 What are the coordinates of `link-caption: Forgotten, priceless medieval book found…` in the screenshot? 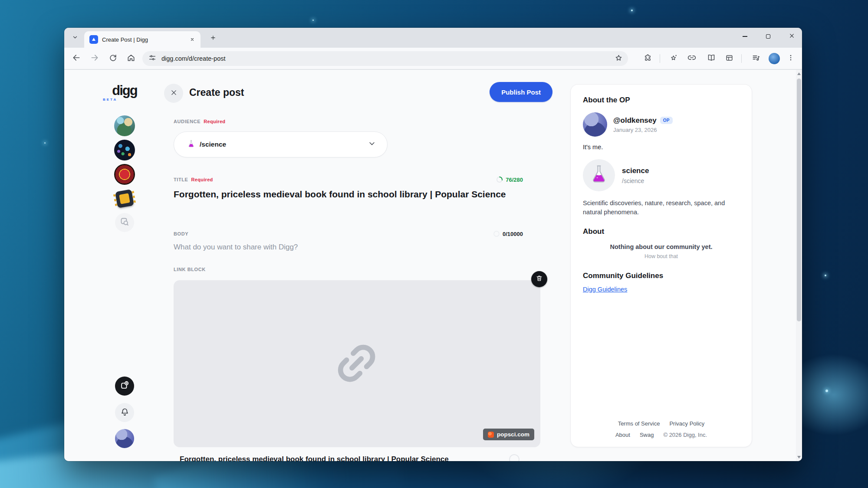 It's located at (349, 458).